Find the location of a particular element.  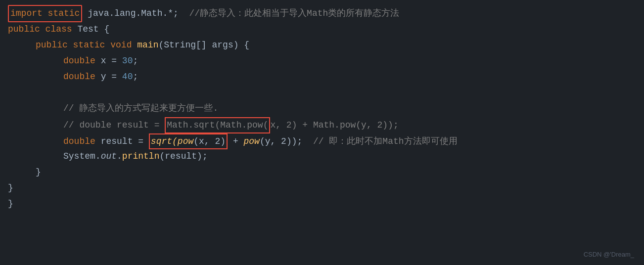

code-line-9: double result = sqrt(pow(x, 2) + pow(y, … is located at coordinates (322, 141).